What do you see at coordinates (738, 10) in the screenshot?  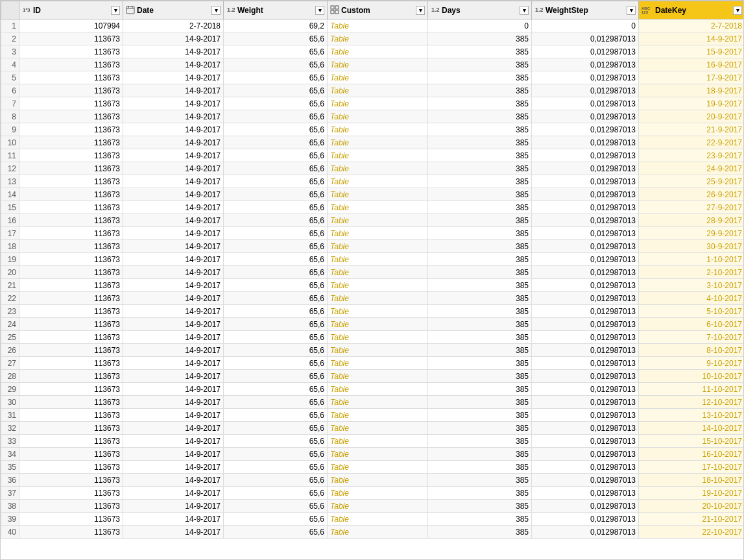 I see `filter-btn-datekey: ▾` at bounding box center [738, 10].